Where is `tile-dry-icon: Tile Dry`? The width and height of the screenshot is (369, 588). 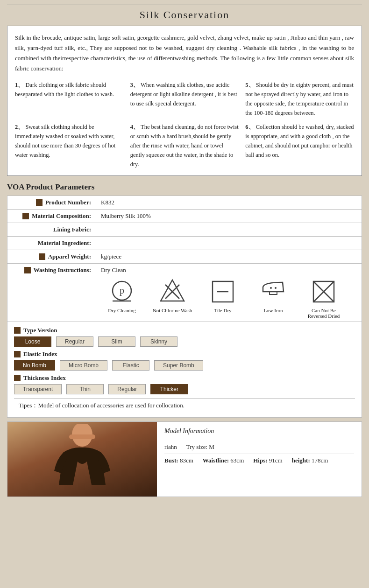
tile-dry-icon: Tile Dry is located at coordinates (223, 295).